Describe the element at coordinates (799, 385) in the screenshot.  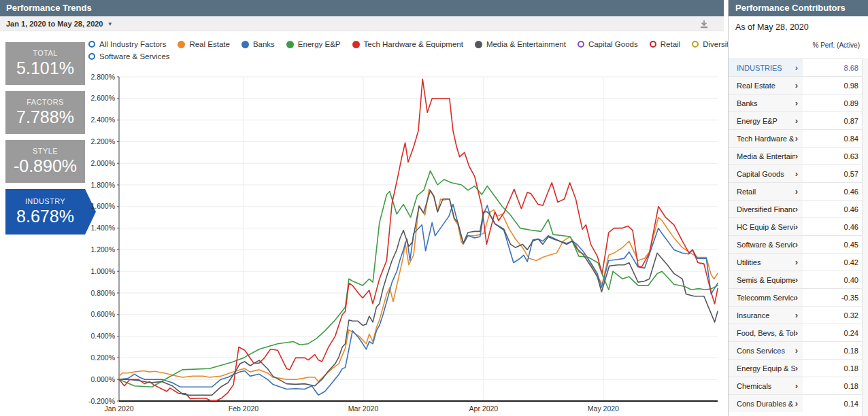
I see `table-row-chemicals: Chemicals›0.18` at that location.